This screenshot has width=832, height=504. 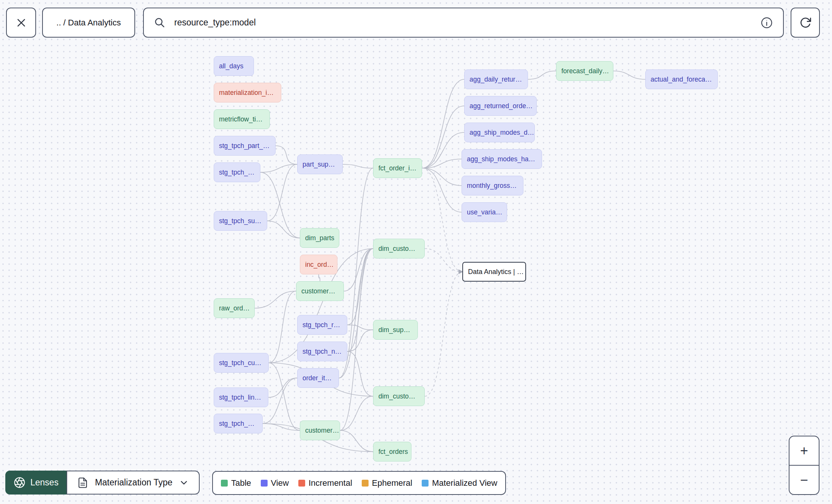 What do you see at coordinates (89, 23) in the screenshot?
I see `breadcrumb-label: .. / Data Analytics` at bounding box center [89, 23].